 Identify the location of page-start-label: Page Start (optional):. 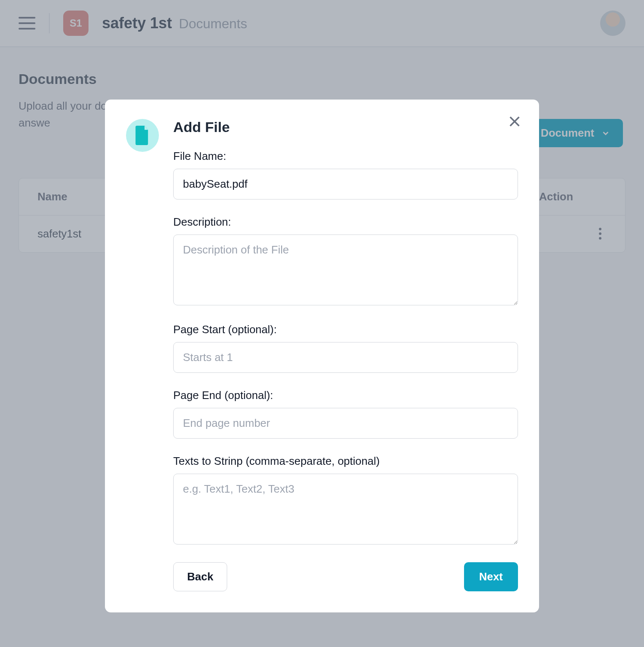
(346, 330).